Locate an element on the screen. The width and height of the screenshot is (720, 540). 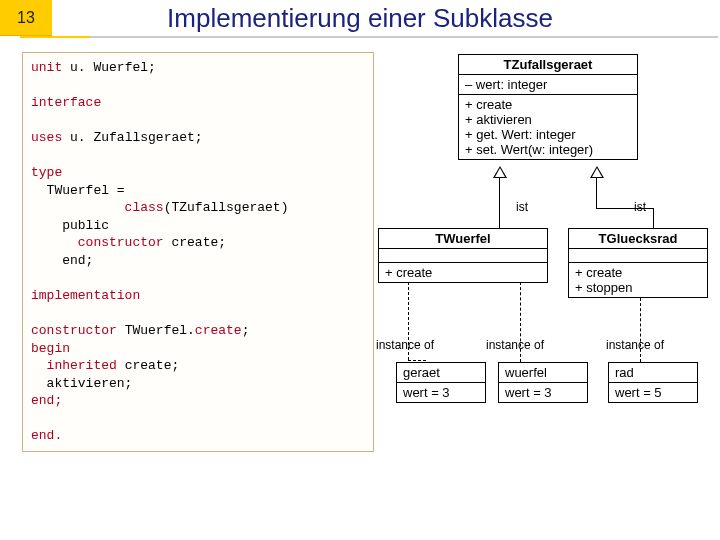
uml-child-right-methods: + create + stoppen is located at coordinates (638, 280).